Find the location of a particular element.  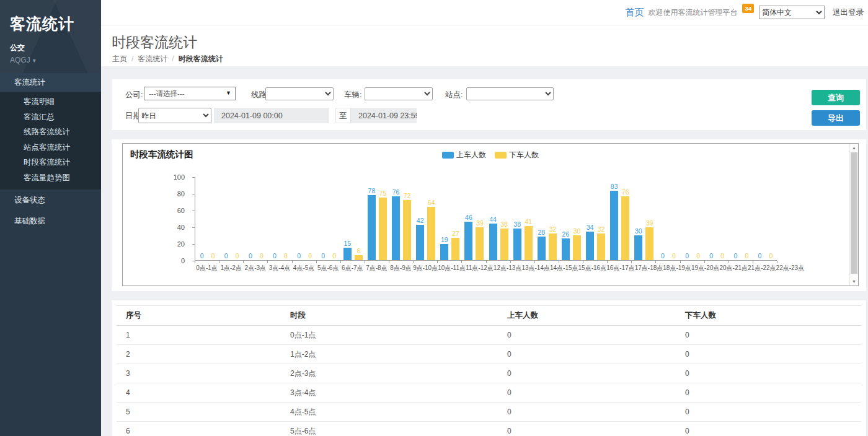

sidebar-item: 客流量趋势图 is located at coordinates (51, 178).